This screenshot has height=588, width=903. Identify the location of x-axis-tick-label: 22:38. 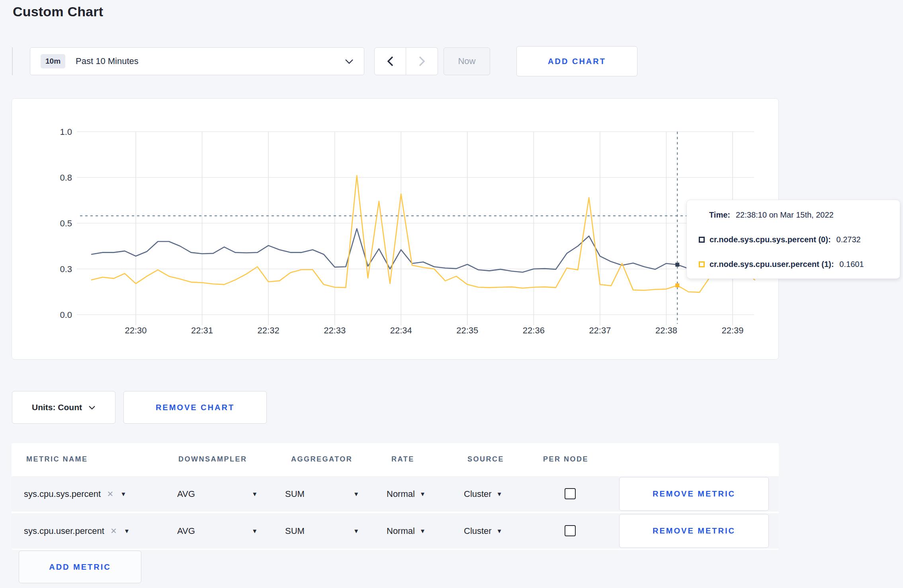
(666, 330).